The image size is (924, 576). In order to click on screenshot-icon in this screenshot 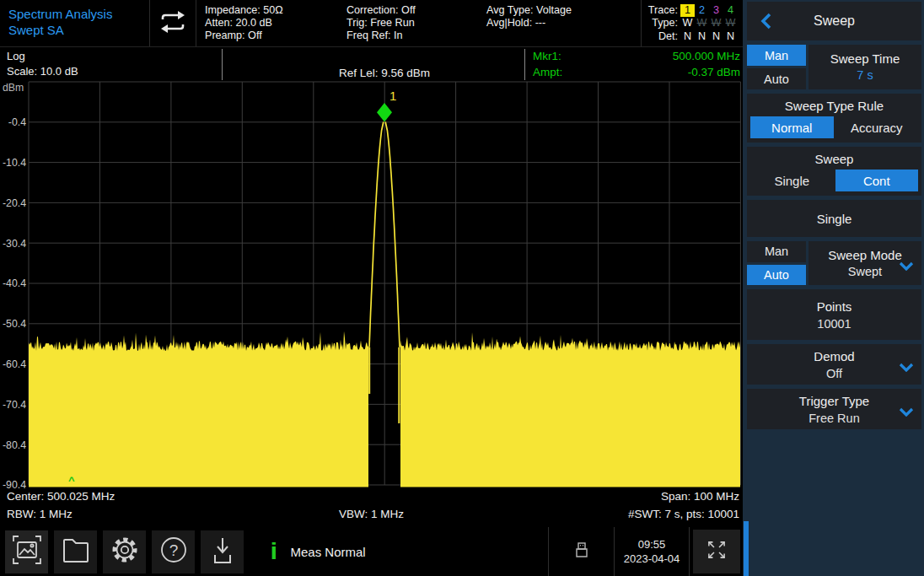, I will do `click(27, 552)`.